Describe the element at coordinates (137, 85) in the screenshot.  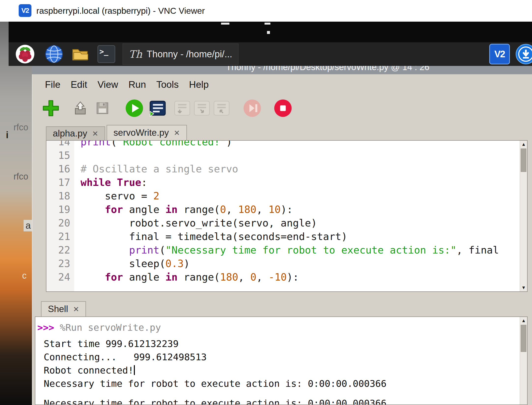
I see `menu-run: Run` at that location.